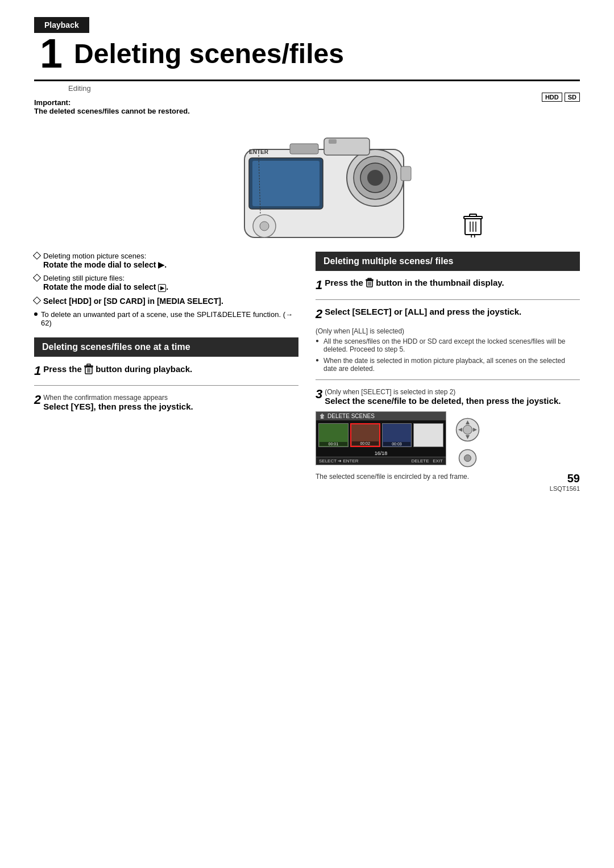 The width and height of the screenshot is (614, 868). What do you see at coordinates (38, 371) in the screenshot?
I see `section1-step1-num: 1` at bounding box center [38, 371].